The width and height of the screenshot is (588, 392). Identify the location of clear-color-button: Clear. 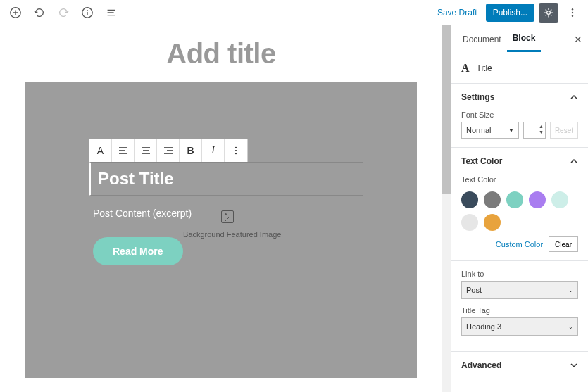
(563, 244).